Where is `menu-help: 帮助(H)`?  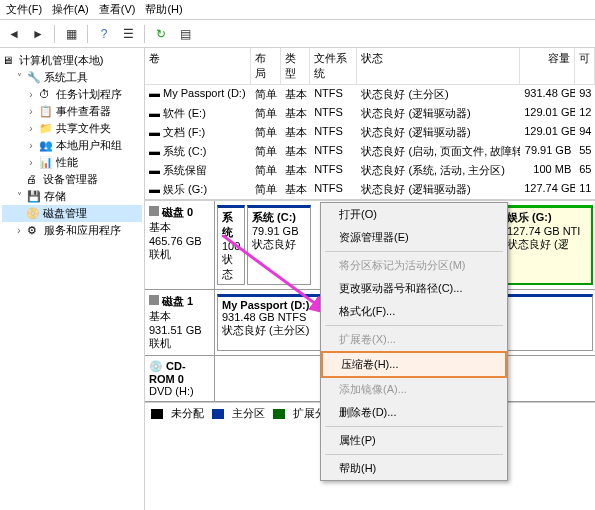 menu-help: 帮助(H) is located at coordinates (164, 10).